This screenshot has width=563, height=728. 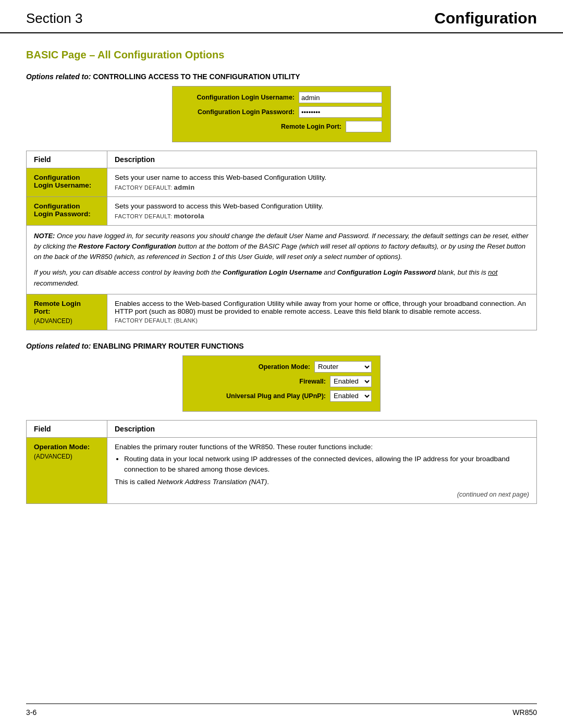 What do you see at coordinates (282, 278) in the screenshot?
I see `note2-para: If you wish, you can disable access cont…` at bounding box center [282, 278].